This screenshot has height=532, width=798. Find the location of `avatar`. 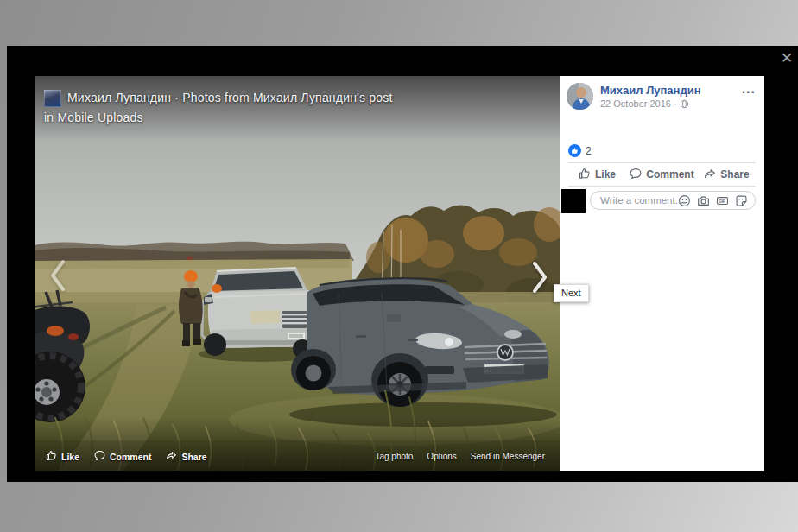

avatar is located at coordinates (53, 98).